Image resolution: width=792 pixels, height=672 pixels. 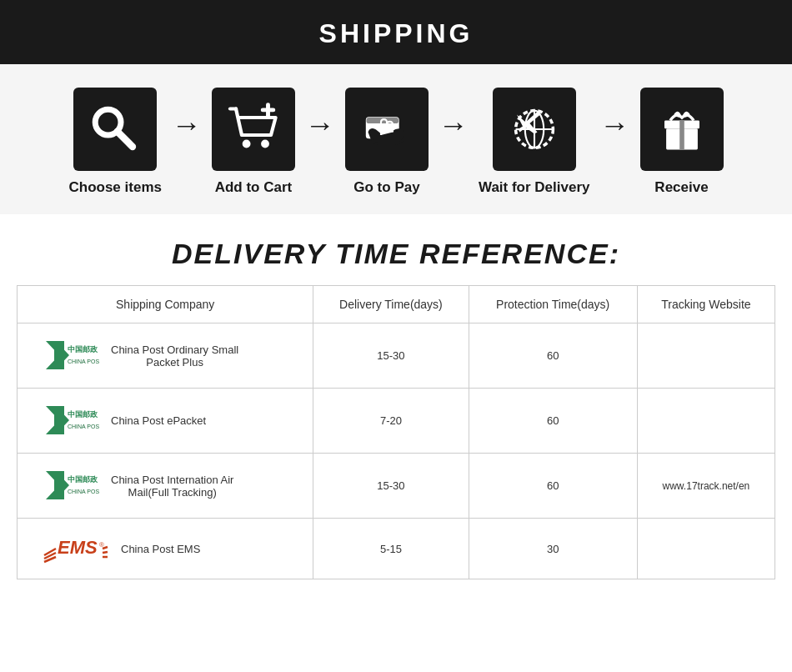 I want to click on tracking-url: www.17track.net/en, so click(x=707, y=486).